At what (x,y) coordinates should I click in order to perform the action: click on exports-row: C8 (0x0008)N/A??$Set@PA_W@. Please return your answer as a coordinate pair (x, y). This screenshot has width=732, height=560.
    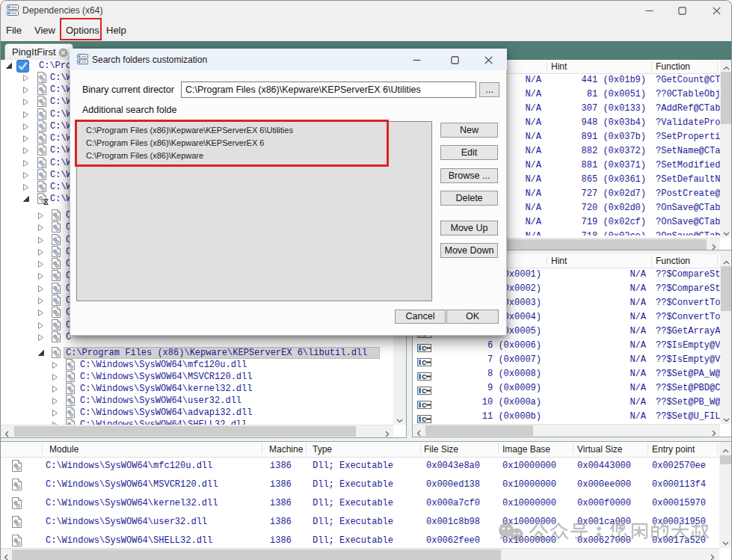
    Looking at the image, I should click on (567, 374).